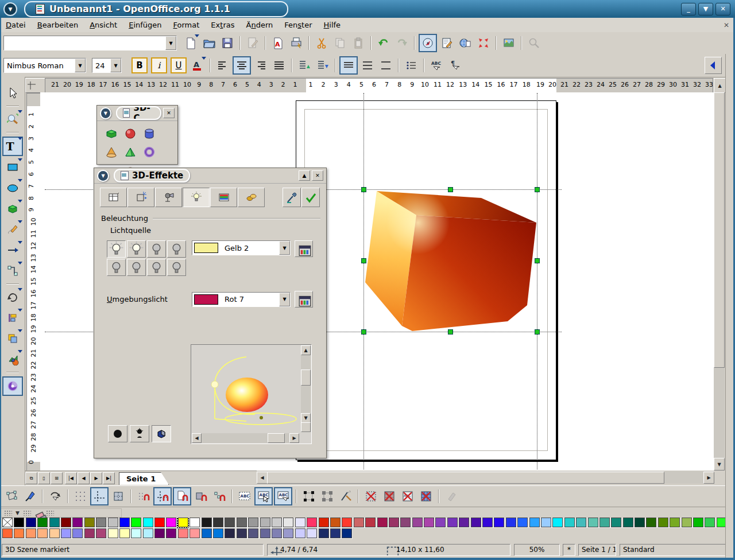  I want to click on animation-effects-tool-button, so click(13, 386).